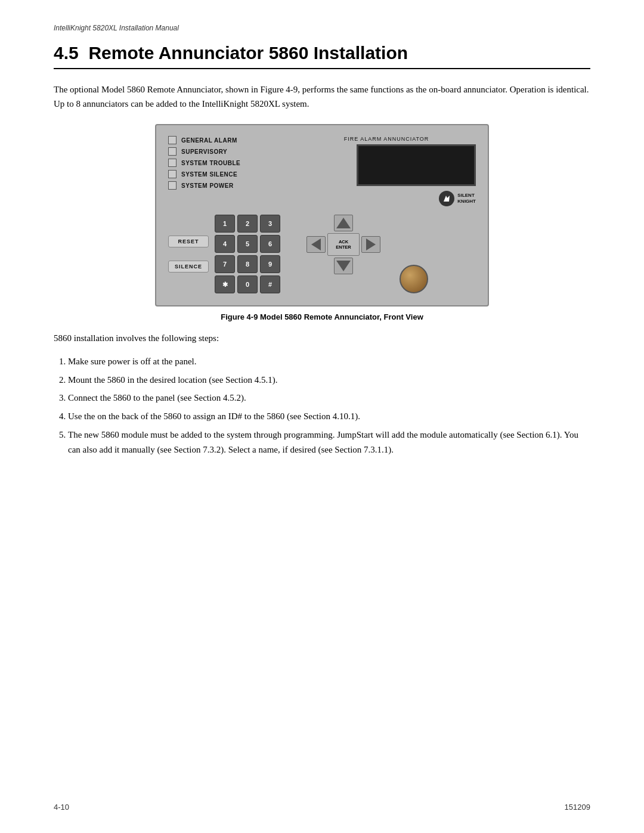 The width and height of the screenshot is (644, 833). Describe the element at coordinates (329, 442) in the screenshot. I see `step-5: The new 5860 module must be added to the…` at that location.